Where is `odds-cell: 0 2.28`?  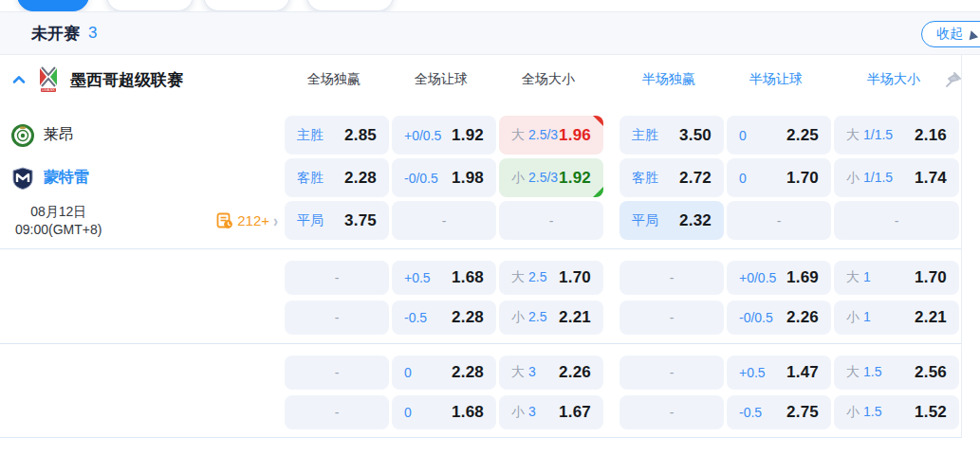 odds-cell: 0 2.28 is located at coordinates (444, 373).